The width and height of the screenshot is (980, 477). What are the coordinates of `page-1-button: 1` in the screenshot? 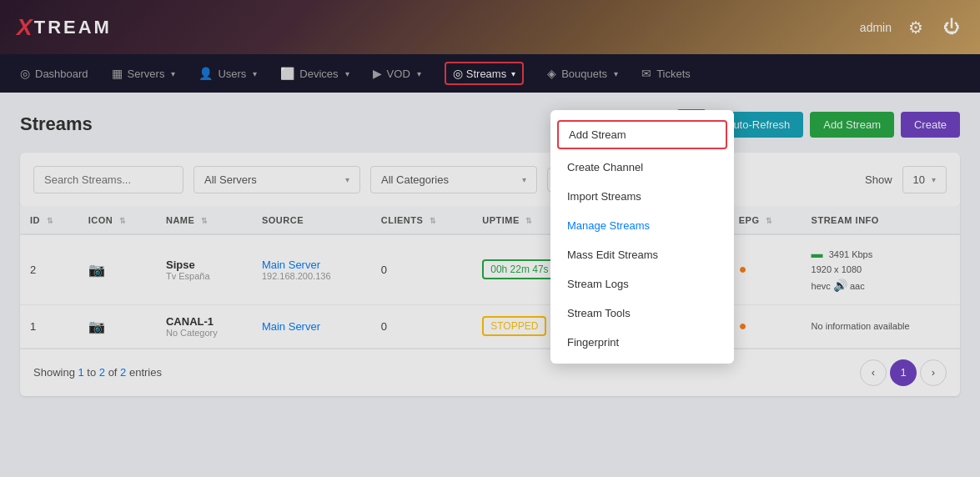 It's located at (903, 373).